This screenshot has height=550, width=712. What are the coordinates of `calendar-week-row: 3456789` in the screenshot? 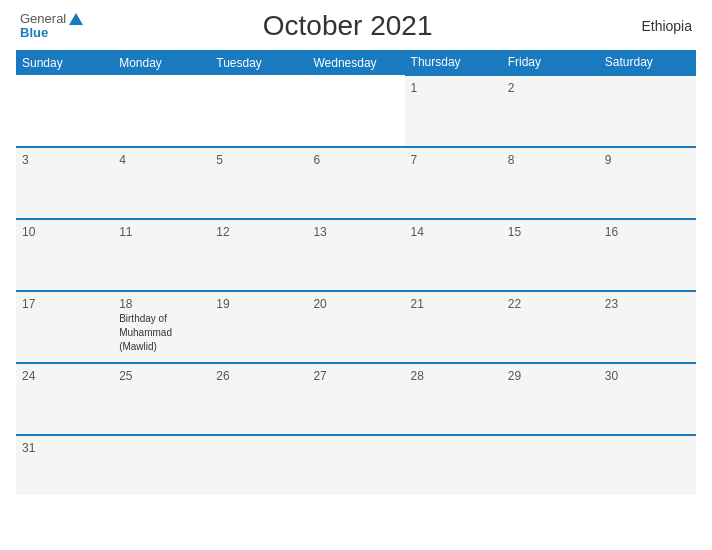 It's located at (356, 183).